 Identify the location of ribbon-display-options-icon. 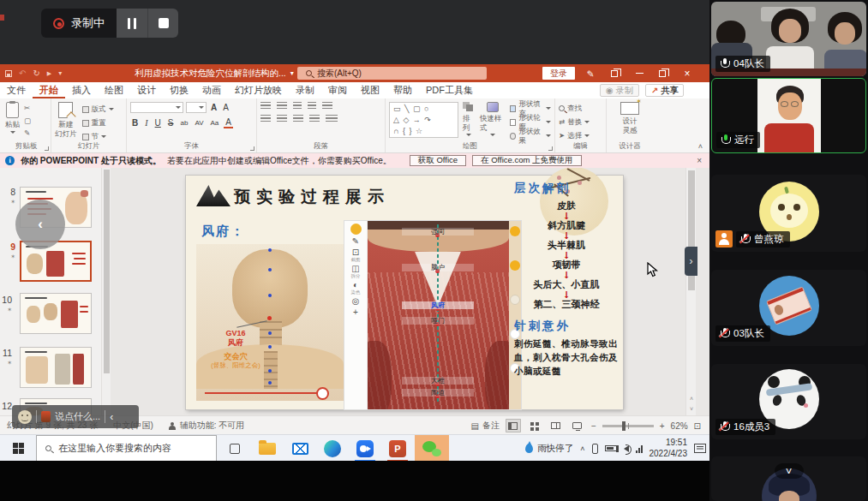
(614, 74).